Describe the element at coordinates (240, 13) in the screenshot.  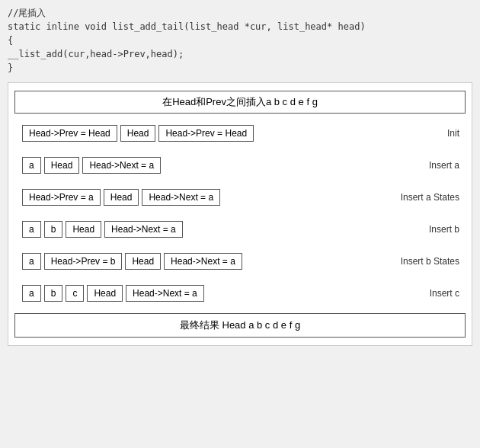
I see `code-line-comment: //尾插入` at that location.